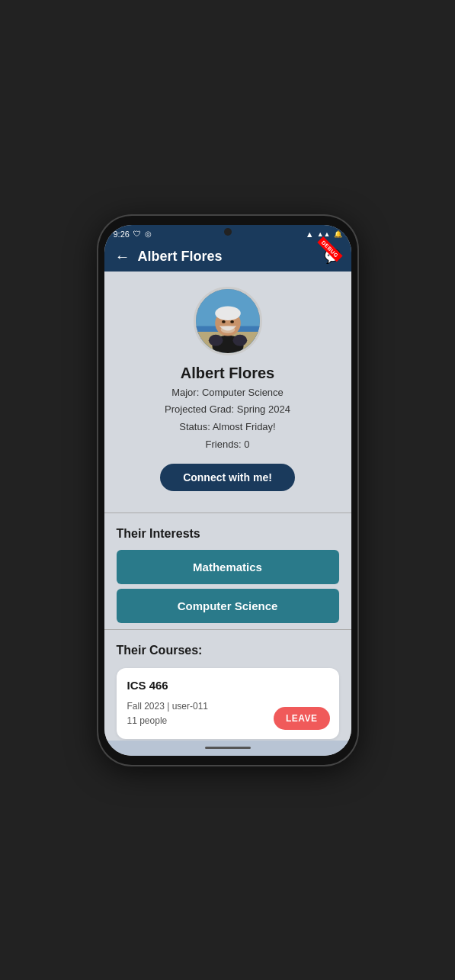  What do you see at coordinates (228, 703) in the screenshot?
I see `course-card-ics466: ICS 466 Fall 2023 | user-011 11 people L…` at bounding box center [228, 703].